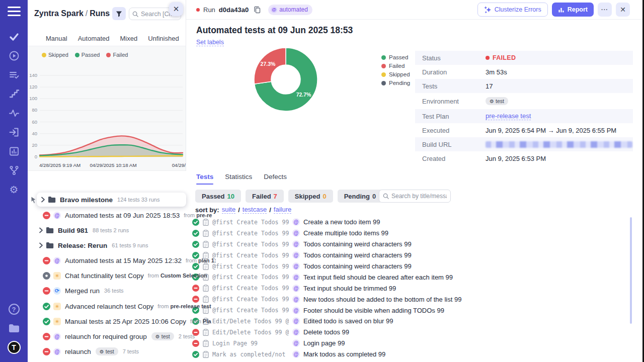 This screenshot has width=644, height=362. What do you see at coordinates (206, 354) in the screenshot?
I see `testcase-icon` at bounding box center [206, 354].